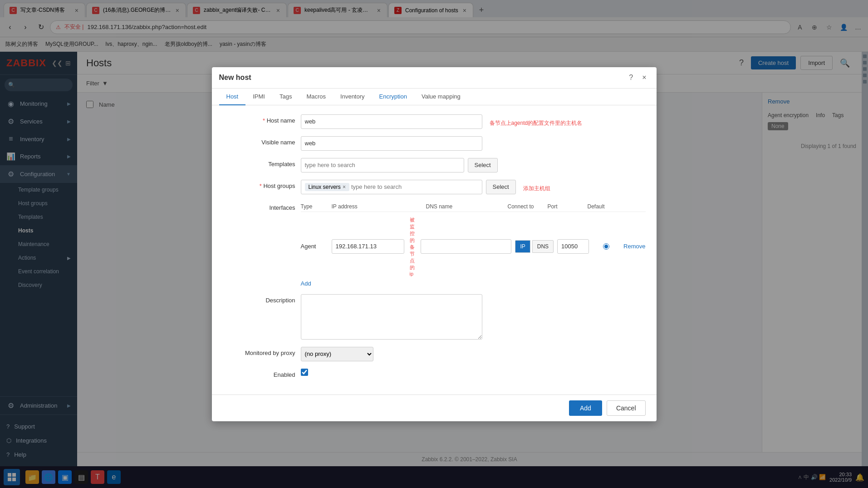 The image size is (868, 488). What do you see at coordinates (314, 246) in the screenshot?
I see `agent-type-label: Agent` at bounding box center [314, 246].